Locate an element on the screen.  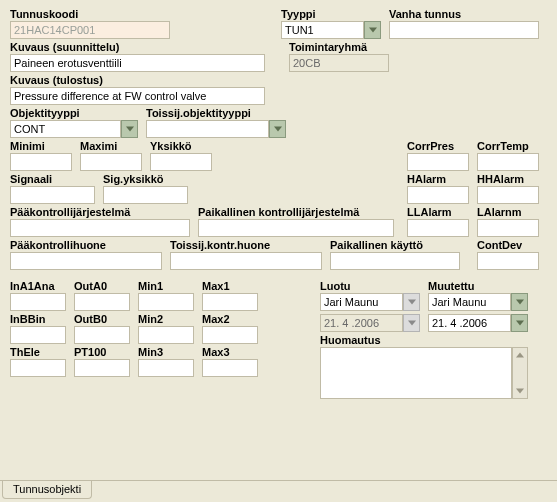
label-huomautus: Huomautus is located at coordinates (424, 340).